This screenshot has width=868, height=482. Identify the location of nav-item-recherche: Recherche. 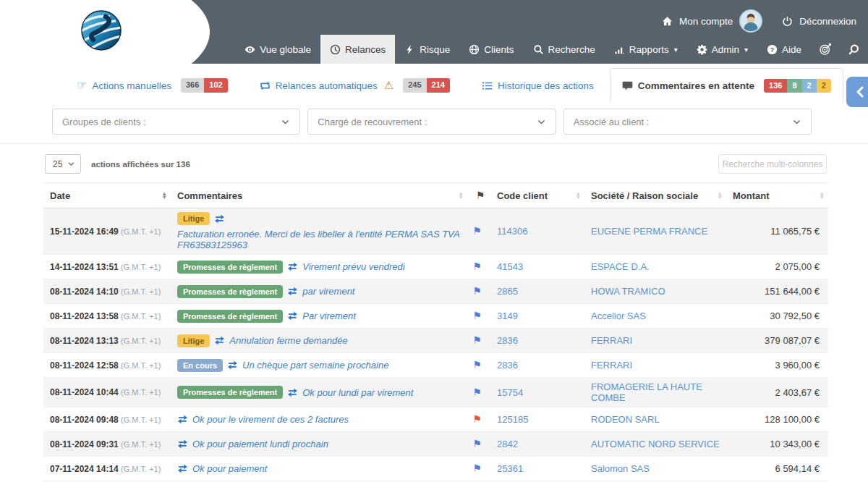
(564, 49).